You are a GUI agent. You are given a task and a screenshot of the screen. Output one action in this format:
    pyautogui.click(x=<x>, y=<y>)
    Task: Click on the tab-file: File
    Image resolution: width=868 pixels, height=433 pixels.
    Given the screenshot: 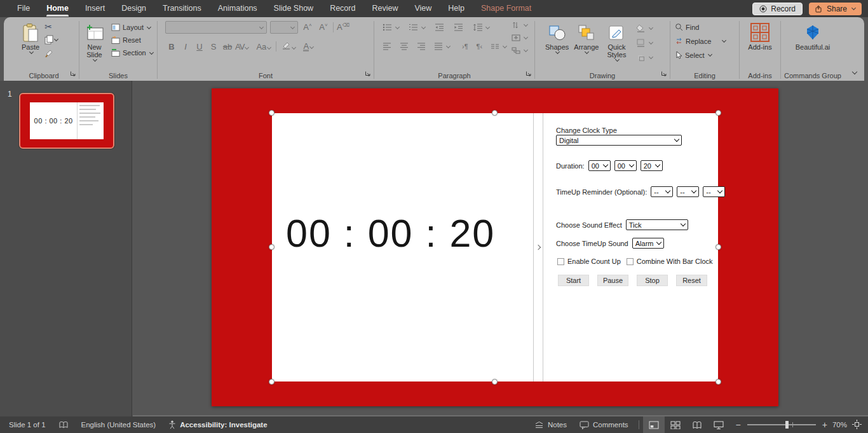 What is the action you would take?
    pyautogui.click(x=24, y=9)
    